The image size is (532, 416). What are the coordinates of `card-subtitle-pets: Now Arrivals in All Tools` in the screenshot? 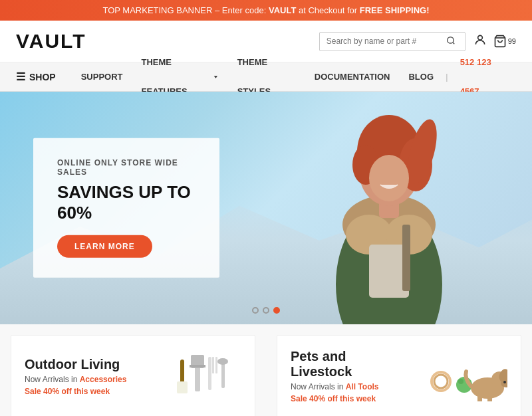 It's located at (350, 387).